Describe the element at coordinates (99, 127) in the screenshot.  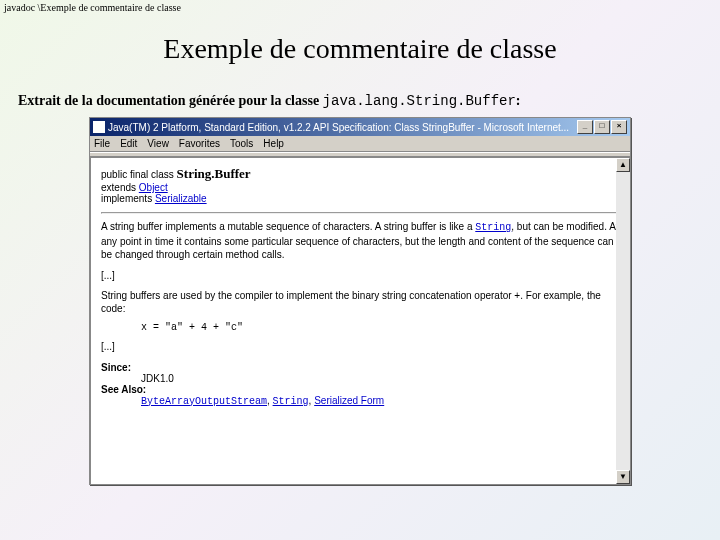
I see `ie-icon` at that location.